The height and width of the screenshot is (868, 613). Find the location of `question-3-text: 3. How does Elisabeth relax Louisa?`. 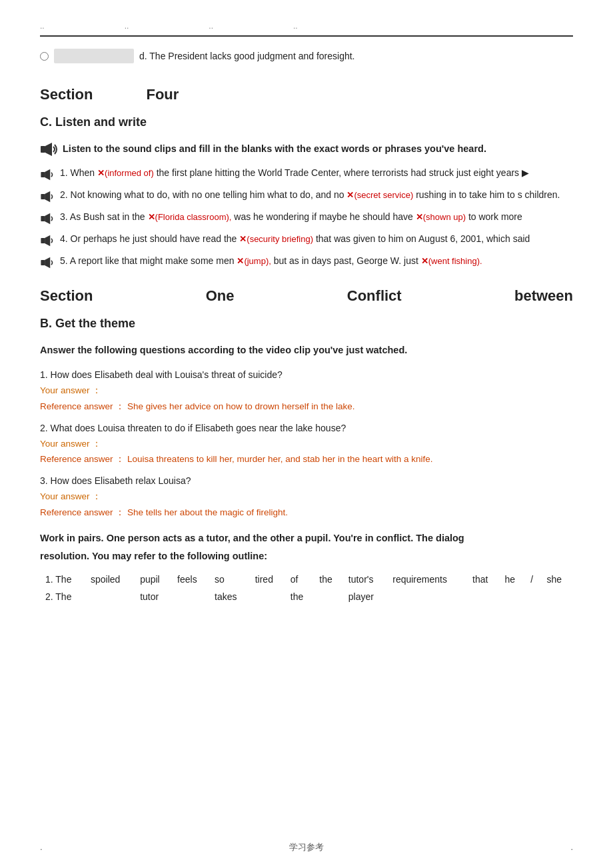

question-3-text: 3. How does Elisabeth relax Louisa? is located at coordinates (306, 481).